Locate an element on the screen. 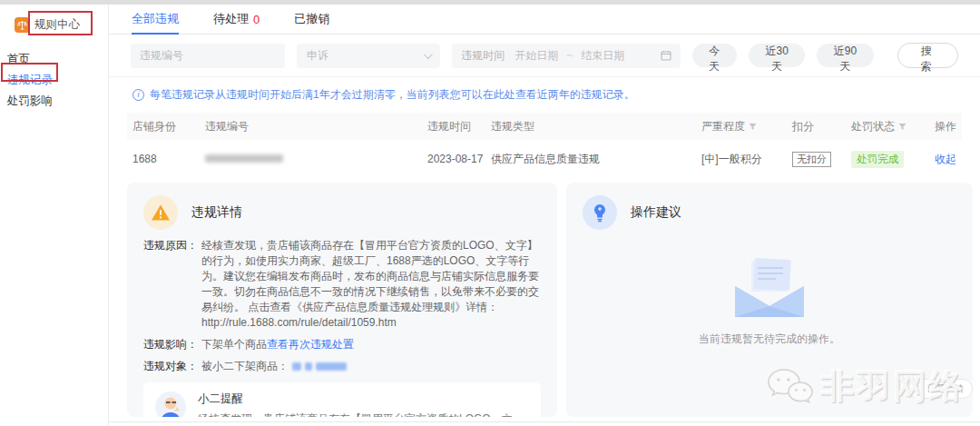 The height and width of the screenshot is (426, 980). appeal-select: 申诉 is located at coordinates (368, 56).